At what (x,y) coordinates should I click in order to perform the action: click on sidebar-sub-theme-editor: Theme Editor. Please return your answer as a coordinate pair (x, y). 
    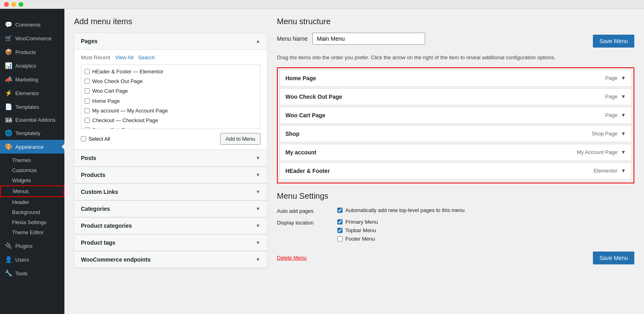
    Looking at the image, I should click on (32, 232).